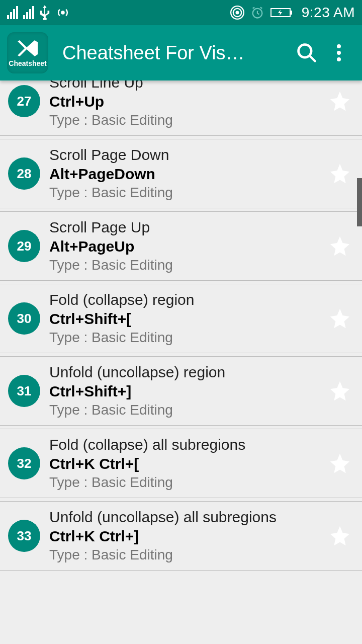 This screenshot has width=362, height=644. Describe the element at coordinates (186, 536) in the screenshot. I see `item-shortcut: Ctrl+K Ctrl+]` at that location.